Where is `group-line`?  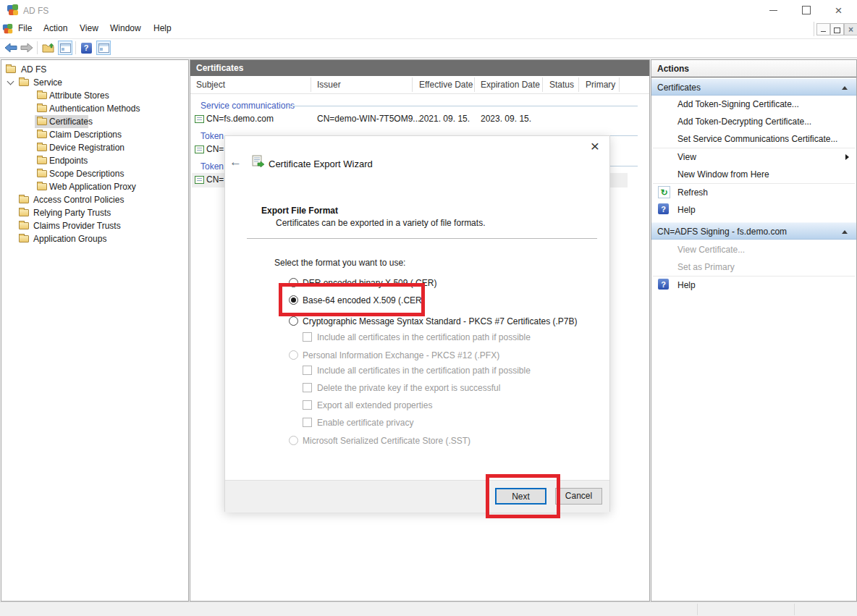 group-line is located at coordinates (463, 106).